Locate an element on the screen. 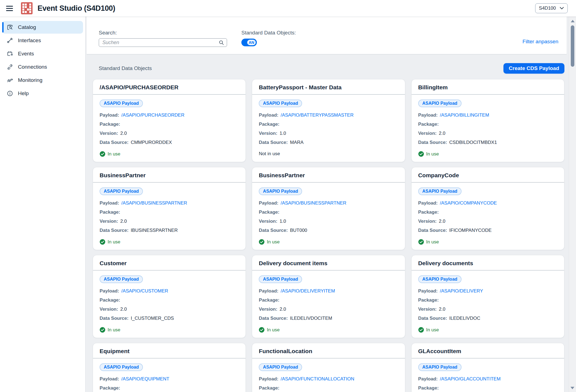 This screenshot has width=576, height=392. events-icon is located at coordinates (10, 54).